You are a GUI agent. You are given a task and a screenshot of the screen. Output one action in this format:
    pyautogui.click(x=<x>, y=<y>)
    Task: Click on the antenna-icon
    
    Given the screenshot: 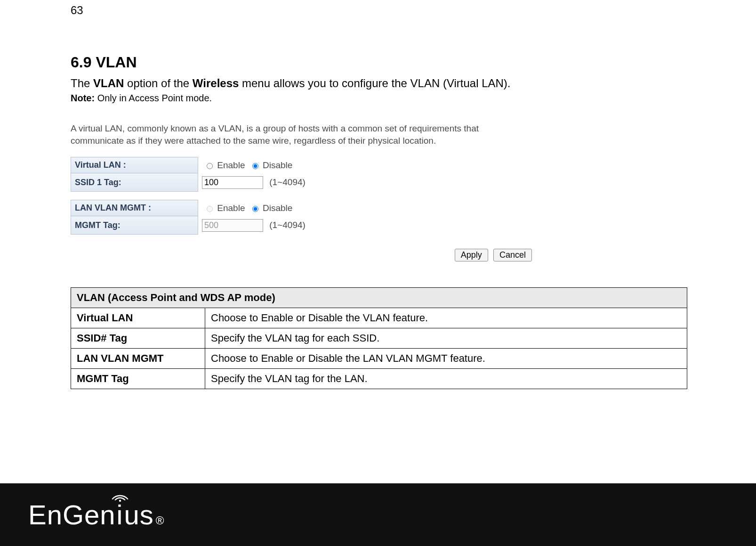 What is the action you would take?
    pyautogui.click(x=120, y=495)
    